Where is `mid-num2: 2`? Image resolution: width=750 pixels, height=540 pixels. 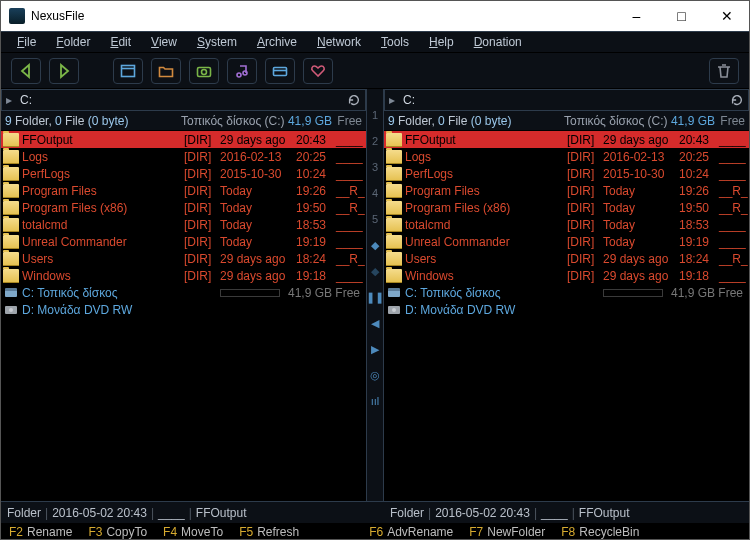 mid-num2: 2 is located at coordinates (375, 141).